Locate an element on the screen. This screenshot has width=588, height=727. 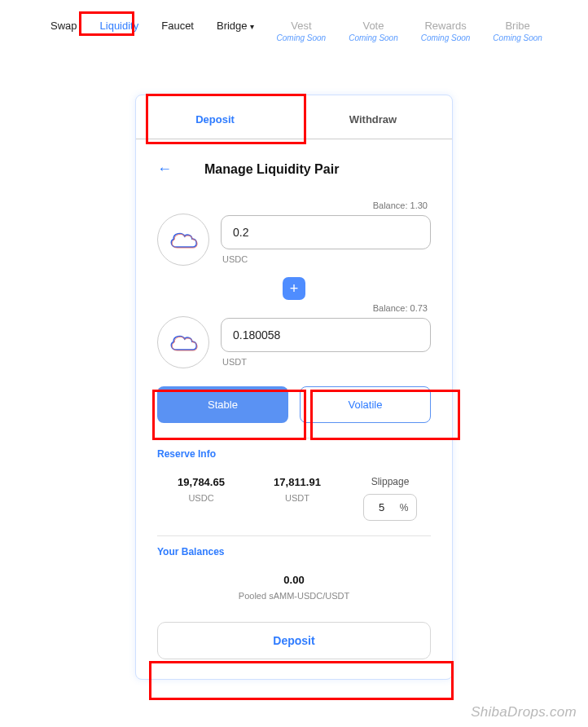
pooled-balance-value: 0.00 is located at coordinates (294, 580).